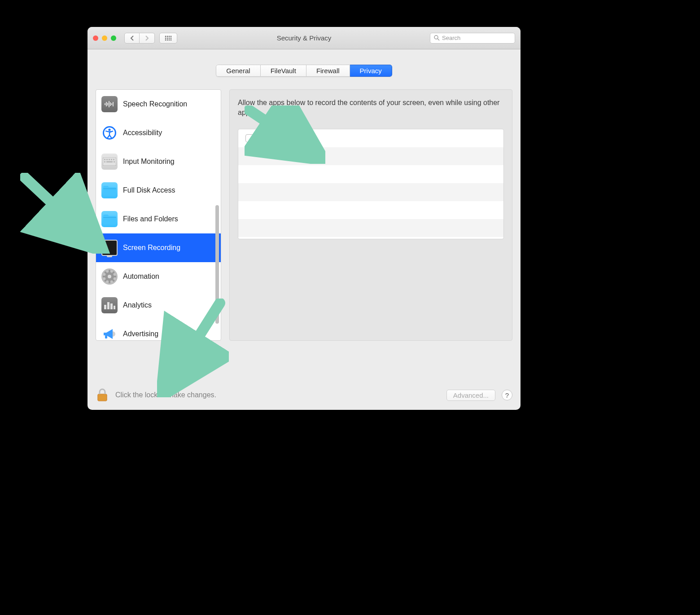 This screenshot has width=700, height=615. I want to click on lock-text: Click the lock to make changes., so click(166, 395).